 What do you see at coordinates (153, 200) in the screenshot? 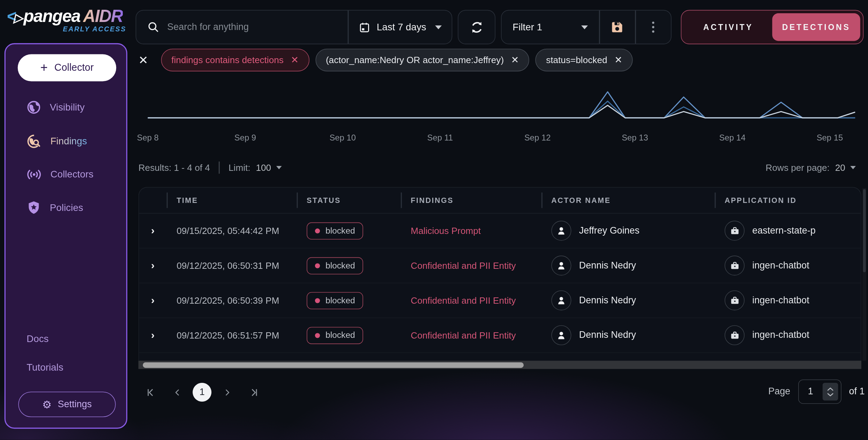
I see `expand-column-header` at bounding box center [153, 200].